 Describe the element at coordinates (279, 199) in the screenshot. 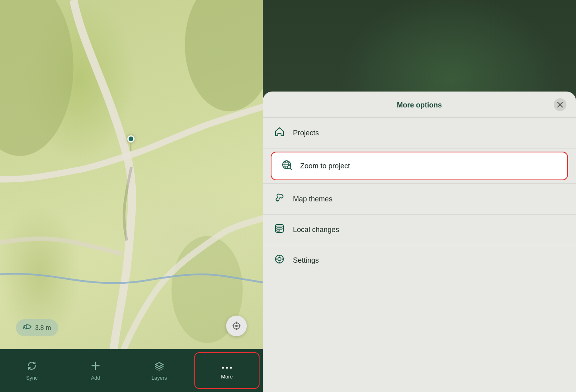

I see `brush-icon` at that location.